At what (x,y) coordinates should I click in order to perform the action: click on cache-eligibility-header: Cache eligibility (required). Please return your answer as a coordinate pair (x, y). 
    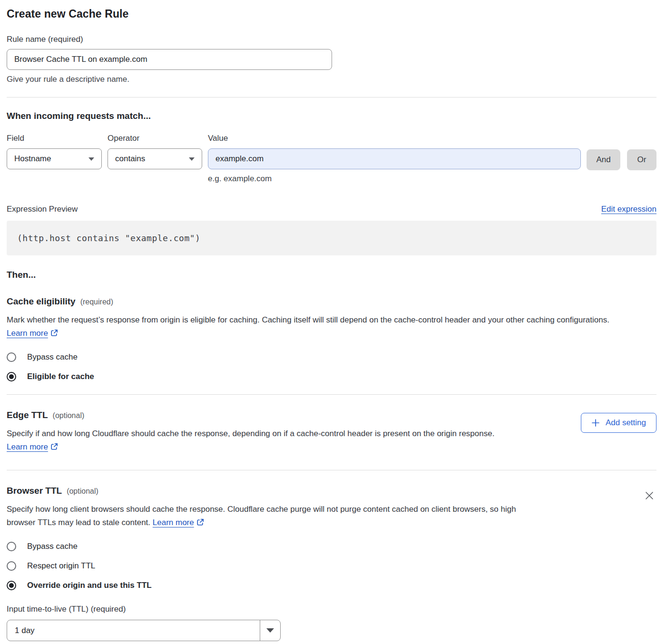
    Looking at the image, I should click on (332, 302).